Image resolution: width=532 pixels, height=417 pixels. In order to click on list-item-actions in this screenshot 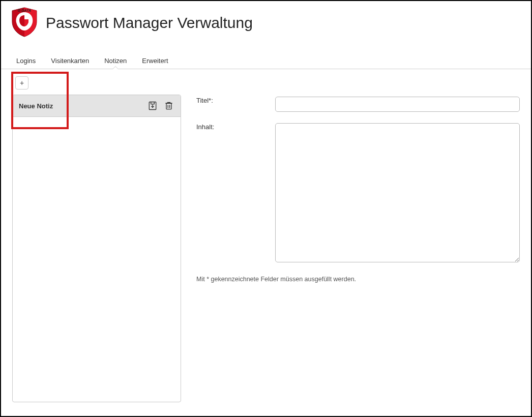, I will do `click(161, 106)`.